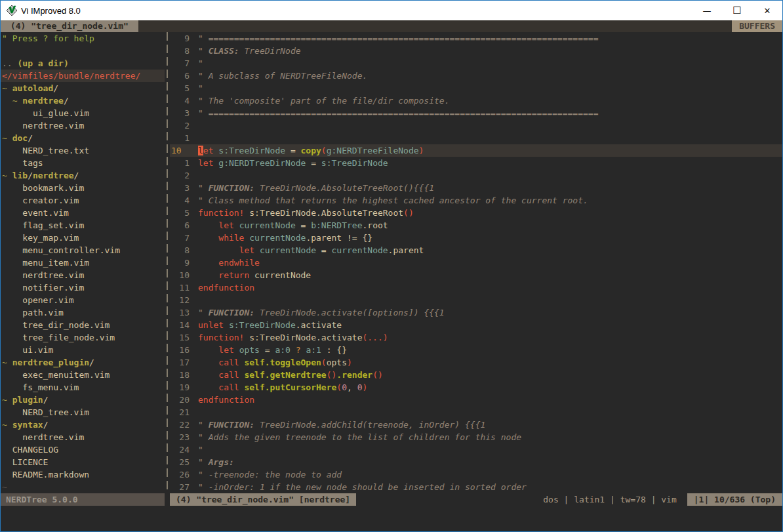 The width and height of the screenshot is (783, 532). Describe the element at coordinates (83, 337) in the screenshot. I see `tree-item: tree_file_node.vim` at that location.